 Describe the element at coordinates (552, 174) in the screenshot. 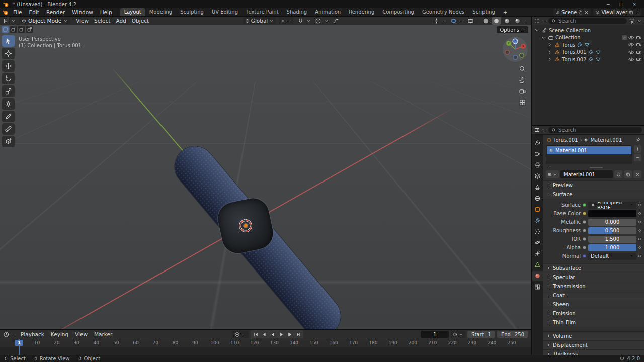

I see `browse-material-button` at that location.